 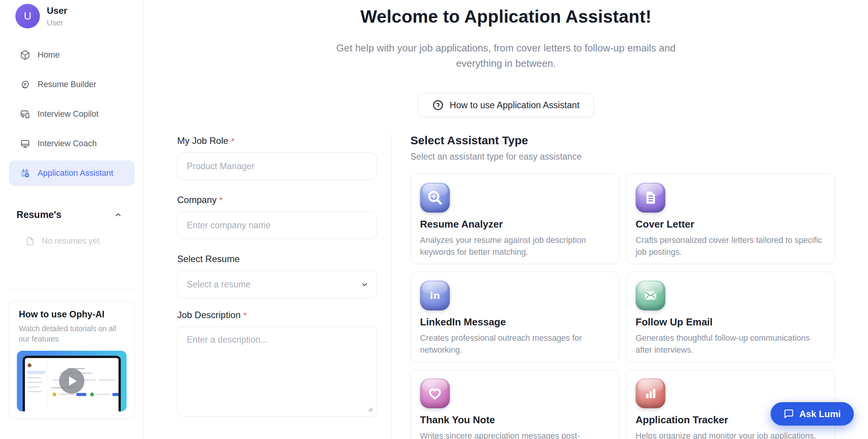 I want to click on card-description: Analyzes your resume against job descrip…, so click(x=515, y=246).